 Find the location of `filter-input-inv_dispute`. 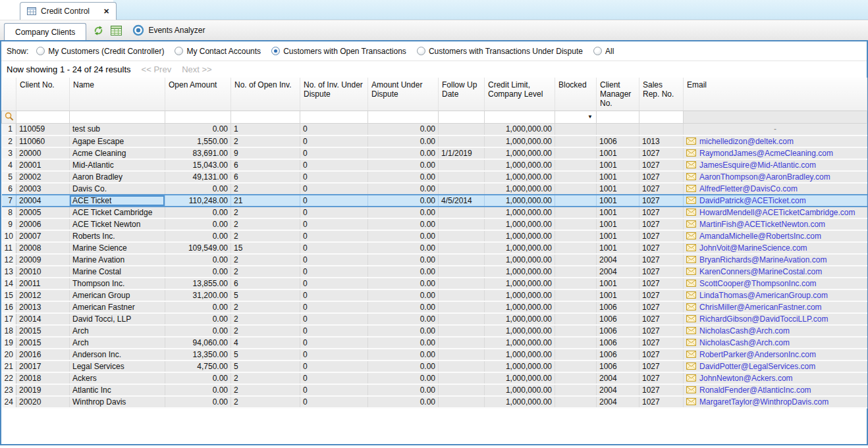

filter-input-inv_dispute is located at coordinates (334, 117).